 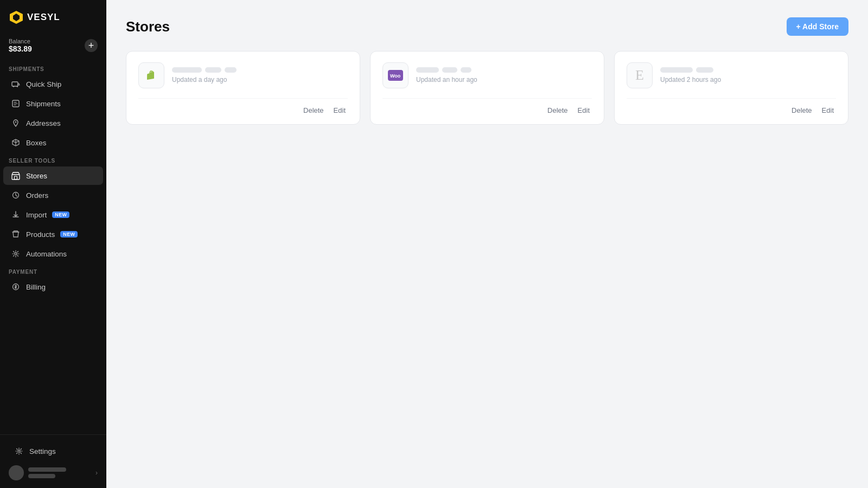 What do you see at coordinates (53, 159) in the screenshot?
I see `seller-tools-section-label: SELLER TOOLS` at bounding box center [53, 159].